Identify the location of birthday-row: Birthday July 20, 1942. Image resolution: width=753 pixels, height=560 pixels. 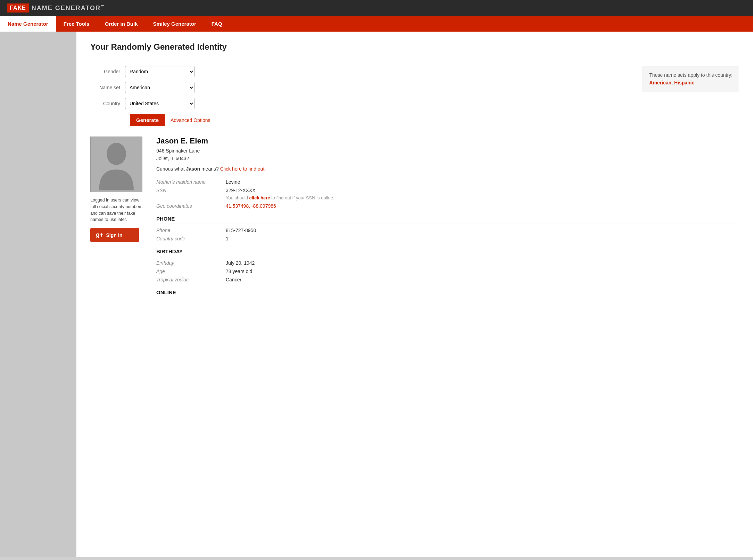
(448, 263).